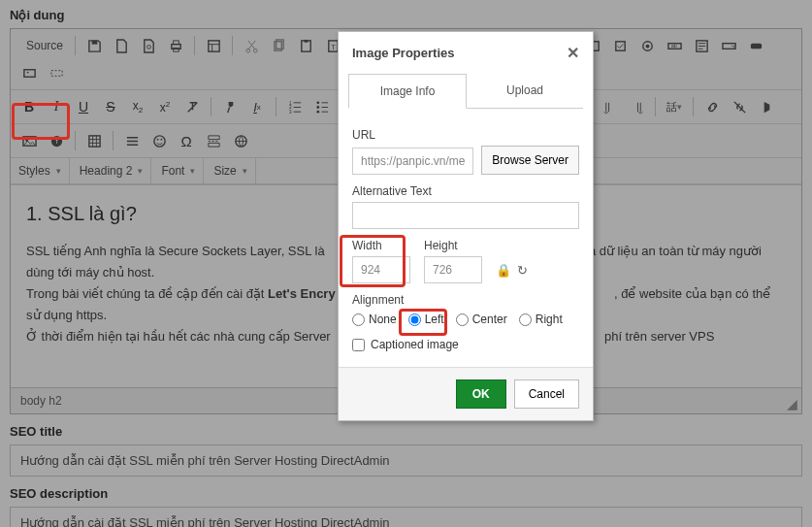 This screenshot has height=527, width=812. I want to click on align-right-radio: Right, so click(541, 319).